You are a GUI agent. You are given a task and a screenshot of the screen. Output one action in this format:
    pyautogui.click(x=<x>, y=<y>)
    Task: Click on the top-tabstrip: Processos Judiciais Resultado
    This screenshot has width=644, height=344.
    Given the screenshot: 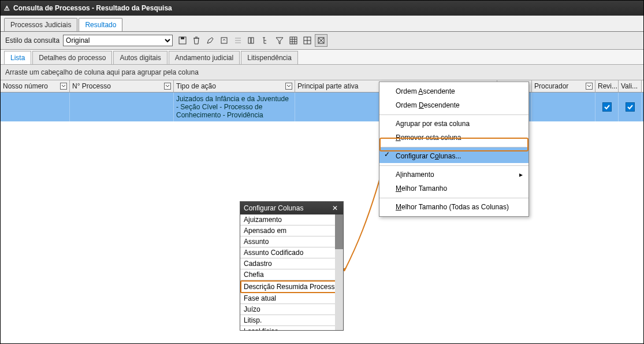 What is the action you would take?
    pyautogui.click(x=322, y=24)
    